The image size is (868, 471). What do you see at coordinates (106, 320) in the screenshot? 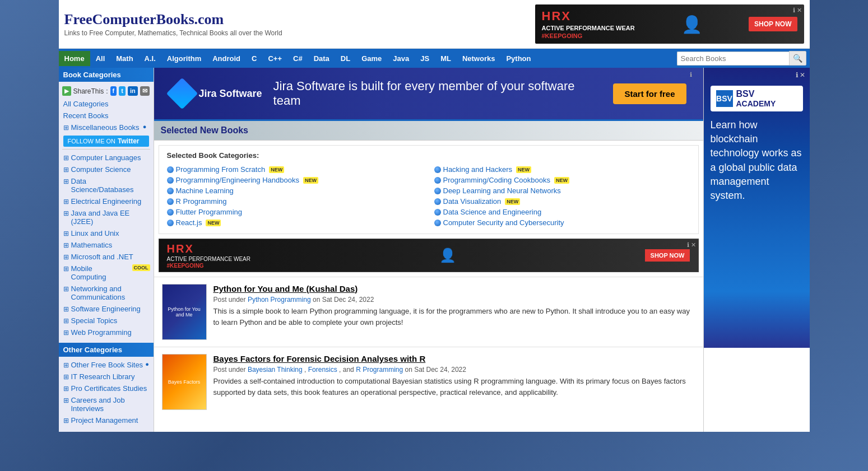
I see `sidebar-item-special-topics: ⊞ Special Topics` at bounding box center [106, 320].